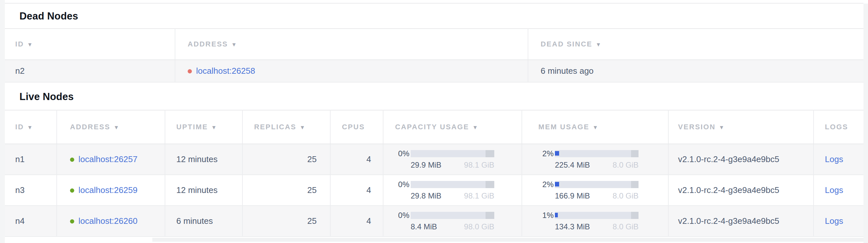 The height and width of the screenshot is (243, 868). I want to click on capacity-usage-cell: 0% 8.4 MiB 98.0 GiB, so click(453, 221).